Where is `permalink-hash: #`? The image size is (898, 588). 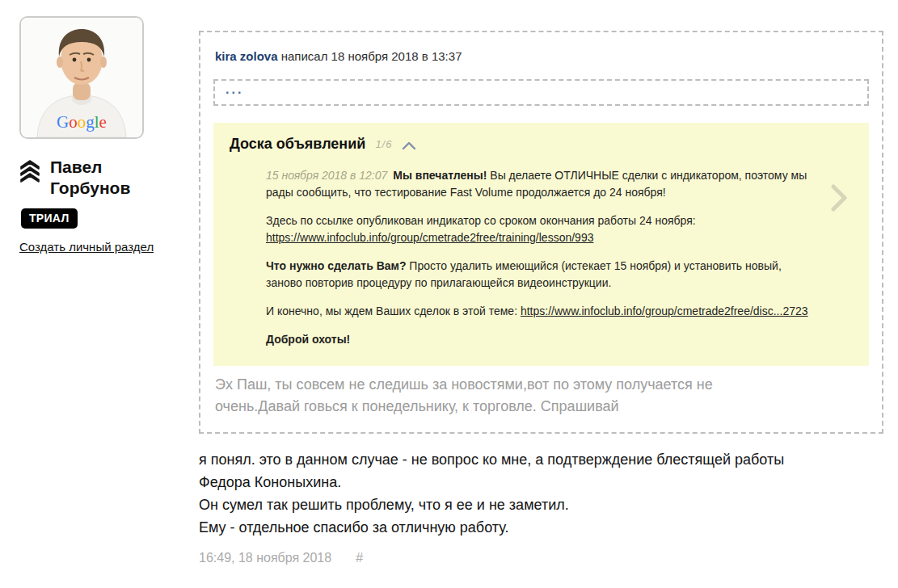
permalink-hash: # is located at coordinates (359, 558).